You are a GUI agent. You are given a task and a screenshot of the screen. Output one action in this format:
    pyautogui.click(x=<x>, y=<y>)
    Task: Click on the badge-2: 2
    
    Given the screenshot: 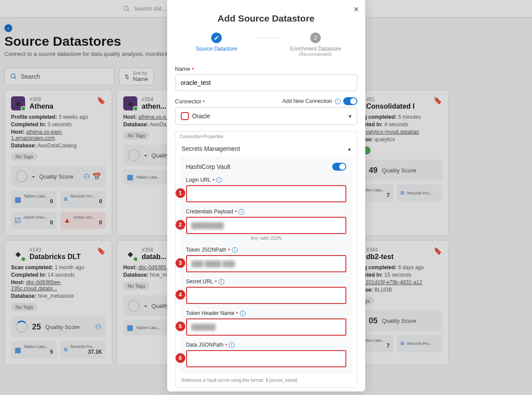 What is the action you would take?
    pyautogui.click(x=180, y=225)
    